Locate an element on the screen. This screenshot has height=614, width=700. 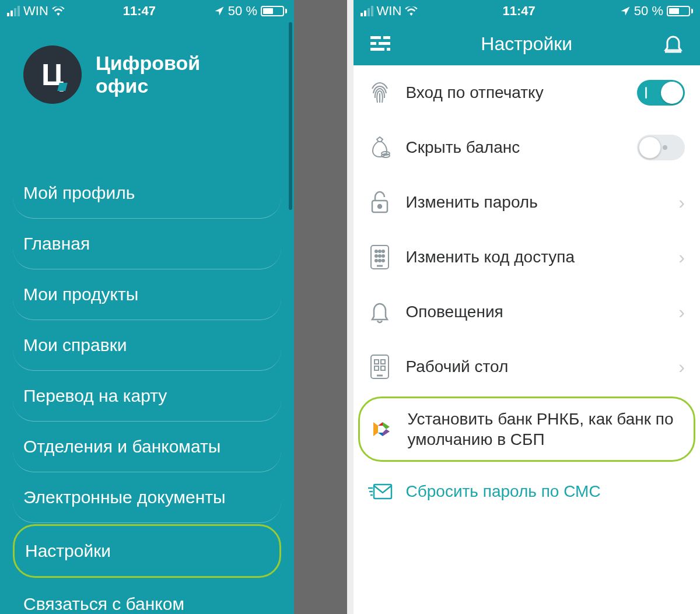
row-label: Установить банк РНКБ, как банк по умолча… is located at coordinates (546, 429).